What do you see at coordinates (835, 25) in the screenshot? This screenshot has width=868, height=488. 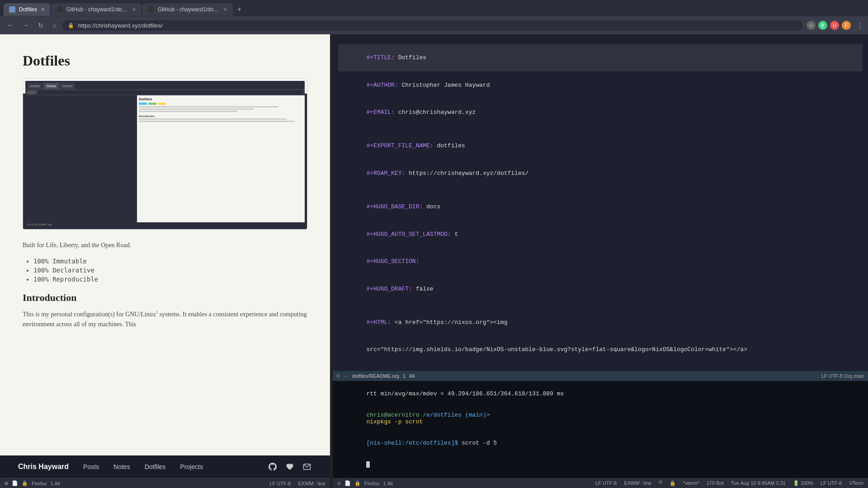 I see `extension2-icon: U` at bounding box center [835, 25].